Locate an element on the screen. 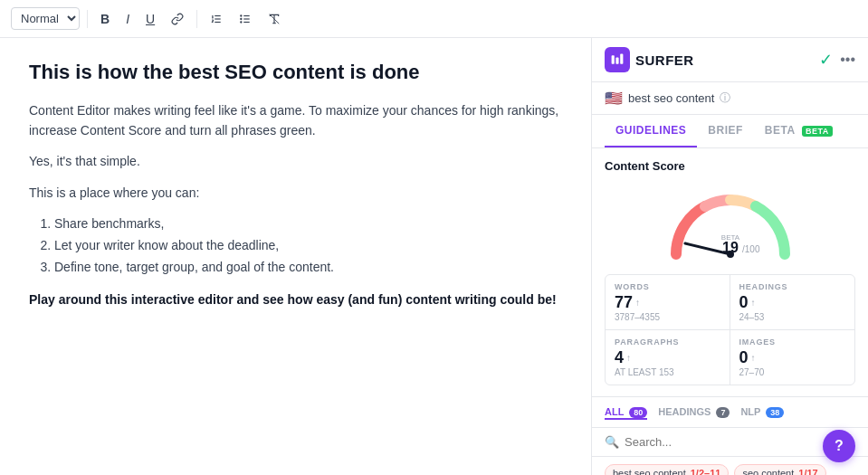 This screenshot has width=868, height=475. link-button is located at coordinates (177, 19).